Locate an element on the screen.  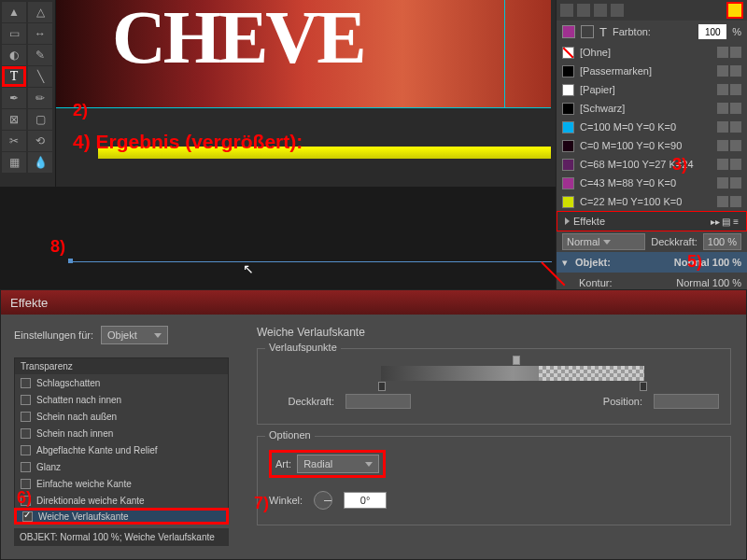
right-pane-title: Weiche Verlaufskante is located at coordinates (494, 332).